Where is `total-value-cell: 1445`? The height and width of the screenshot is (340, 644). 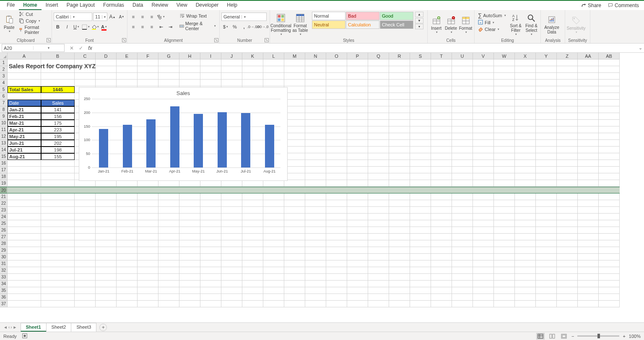 total-value-cell: 1445 is located at coordinates (58, 90).